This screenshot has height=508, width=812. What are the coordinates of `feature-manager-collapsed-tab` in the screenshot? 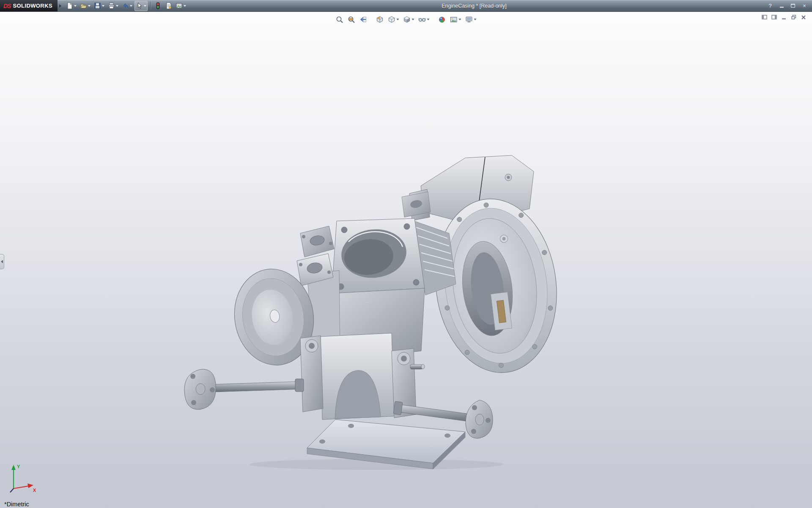 It's located at (2, 262).